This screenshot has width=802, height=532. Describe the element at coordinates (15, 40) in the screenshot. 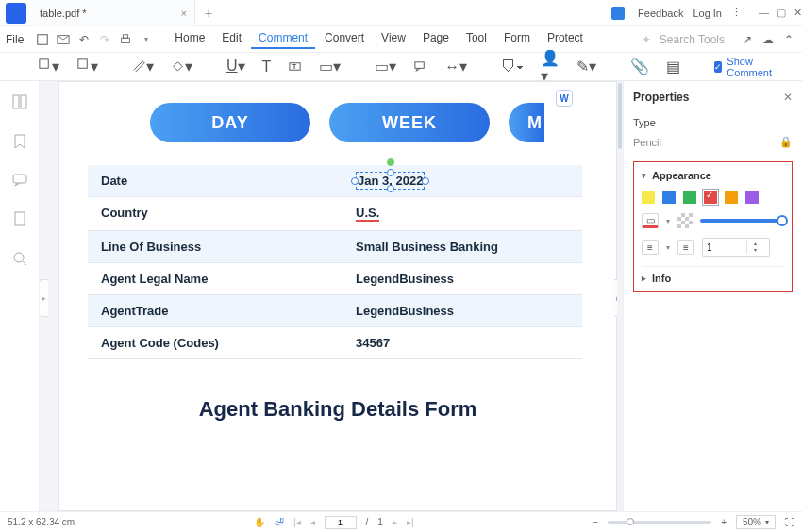

I see `file-menu: File` at that location.